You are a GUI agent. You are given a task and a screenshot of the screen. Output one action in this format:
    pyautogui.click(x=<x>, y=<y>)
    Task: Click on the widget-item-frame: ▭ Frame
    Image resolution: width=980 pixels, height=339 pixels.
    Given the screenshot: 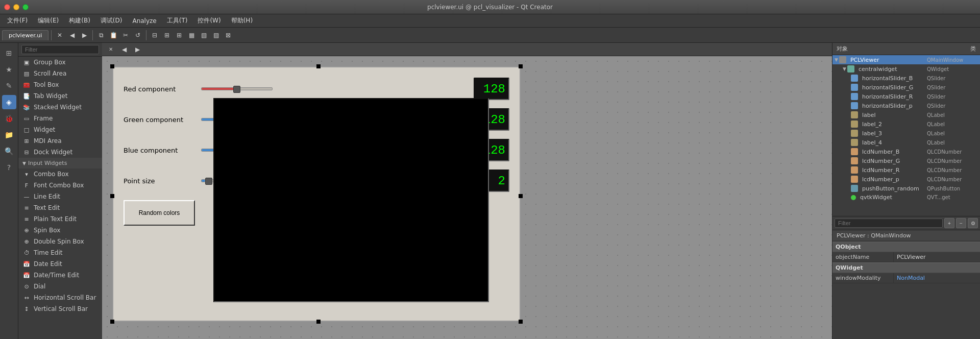 What is the action you would take?
    pyautogui.click(x=60, y=118)
    